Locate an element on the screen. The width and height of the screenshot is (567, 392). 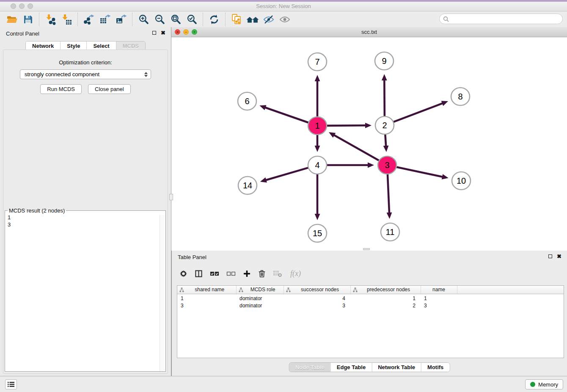
show-all-button is located at coordinates (285, 19).